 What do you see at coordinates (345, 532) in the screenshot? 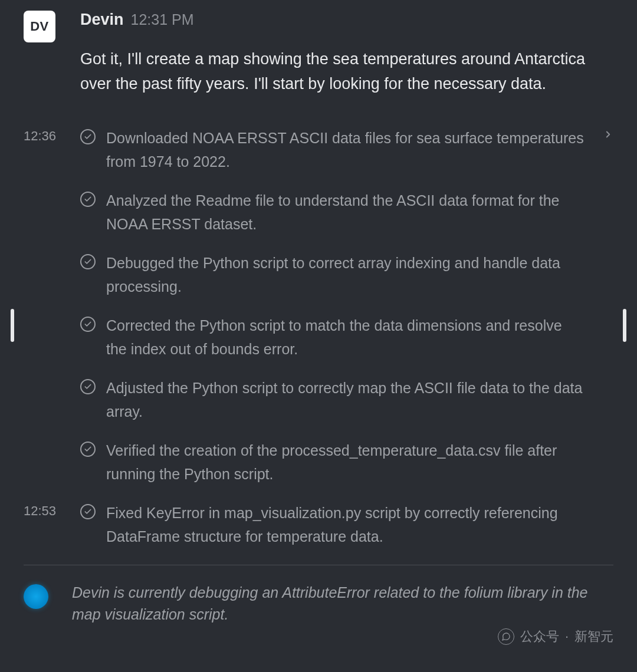
I see `task-text: Fixed KeyError in map_visualization.py s…` at bounding box center [345, 532].